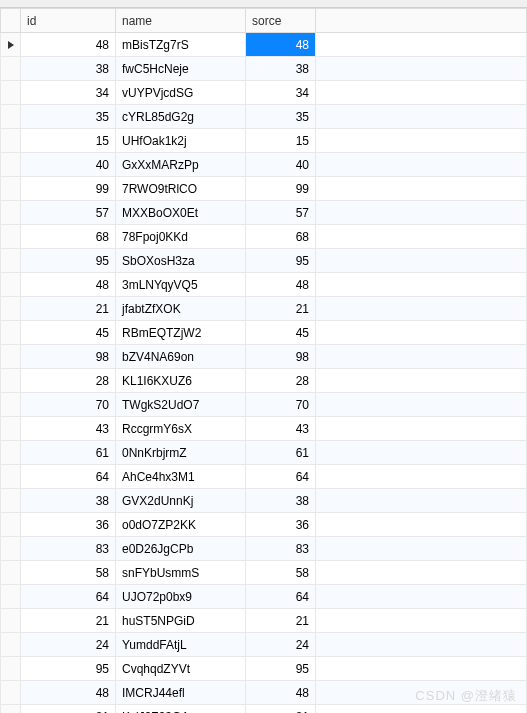 The width and height of the screenshot is (527, 713). Describe the element at coordinates (281, 645) in the screenshot. I see `cell-sorce: 24` at that location.